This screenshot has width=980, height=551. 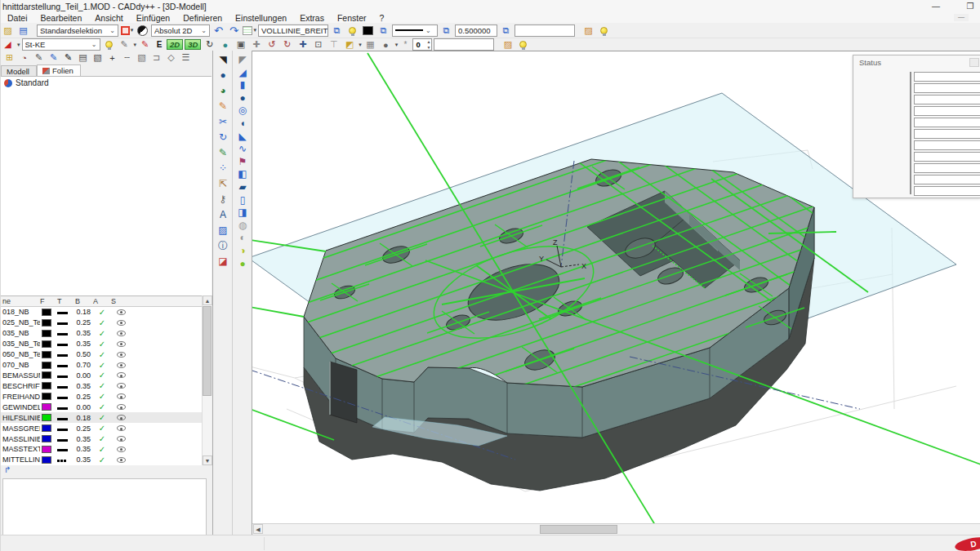 I want to click on table-icon: ▤, so click(x=83, y=57).